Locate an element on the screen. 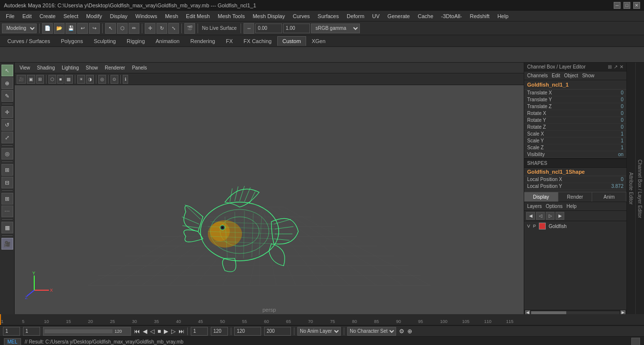 Image resolution: width=644 pixels, height=345 pixels. close-button: ✕ is located at coordinates (637, 5).